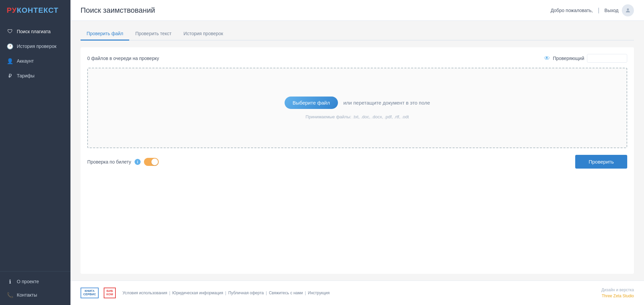  I want to click on header: Поиск заимствований Добро пожаловать, | …, so click(357, 10).